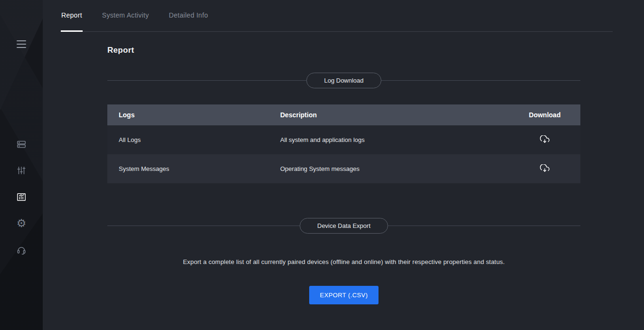  I want to click on chart-icon, so click(21, 197).